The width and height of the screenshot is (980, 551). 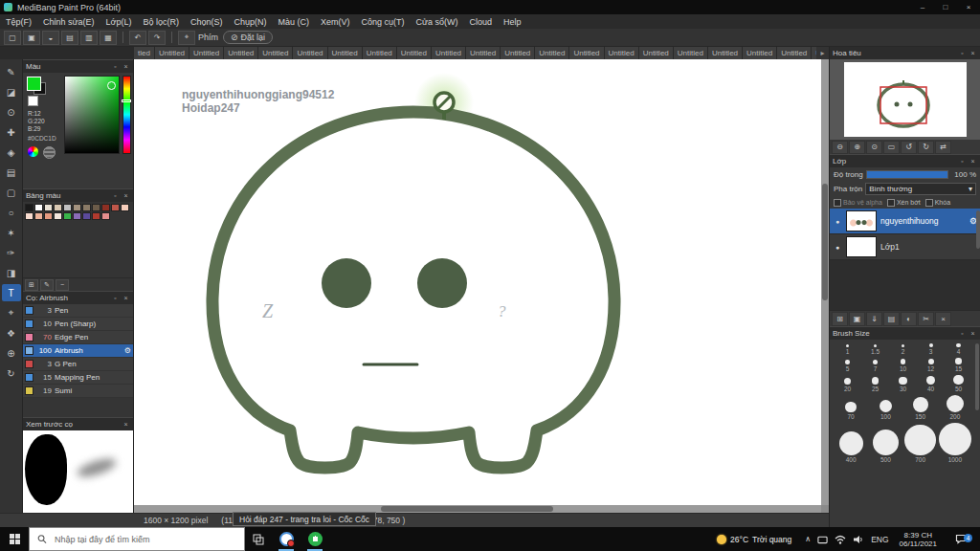 I want to click on new-layer-icon: ⊞, so click(x=840, y=320).